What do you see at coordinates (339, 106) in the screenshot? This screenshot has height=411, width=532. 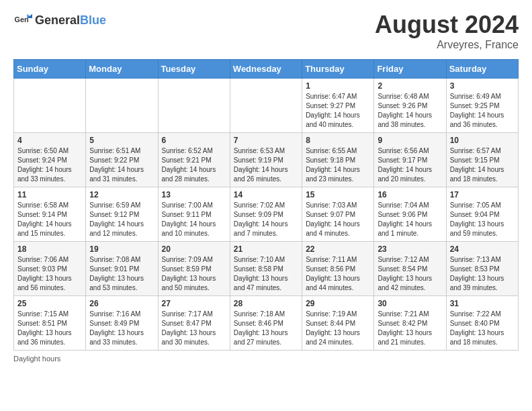 I see `calendar-day-cell: 1Sunrise: 6:47 AM Sunset: 9:27 PM Daylig…` at bounding box center [339, 106].